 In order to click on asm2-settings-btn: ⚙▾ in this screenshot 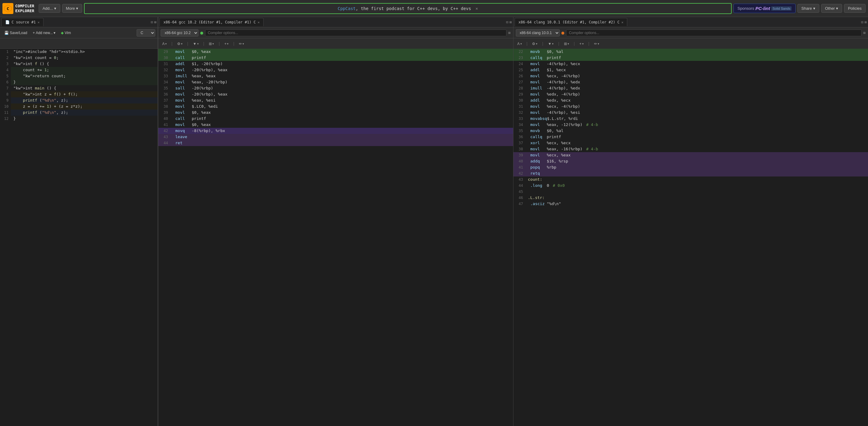, I will do `click(535, 44)`.